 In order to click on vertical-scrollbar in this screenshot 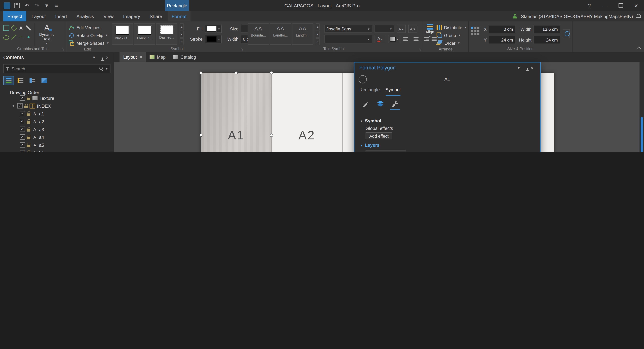, I will do `click(642, 107)`.